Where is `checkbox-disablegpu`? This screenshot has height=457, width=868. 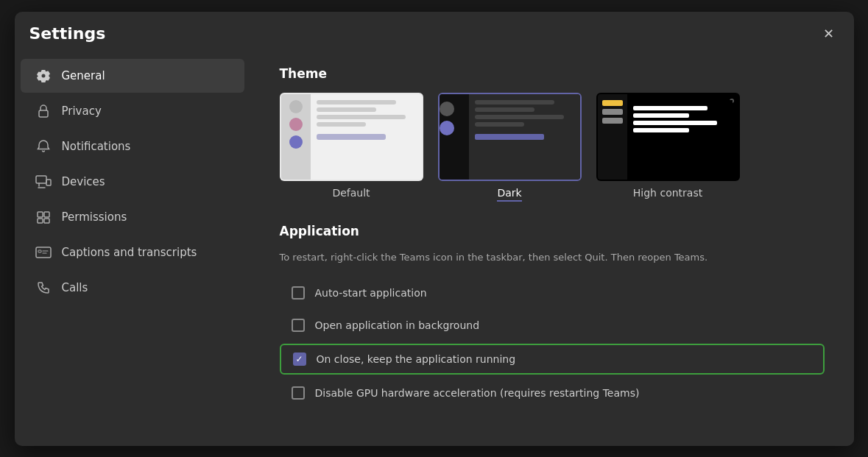
checkbox-disablegpu is located at coordinates (298, 393).